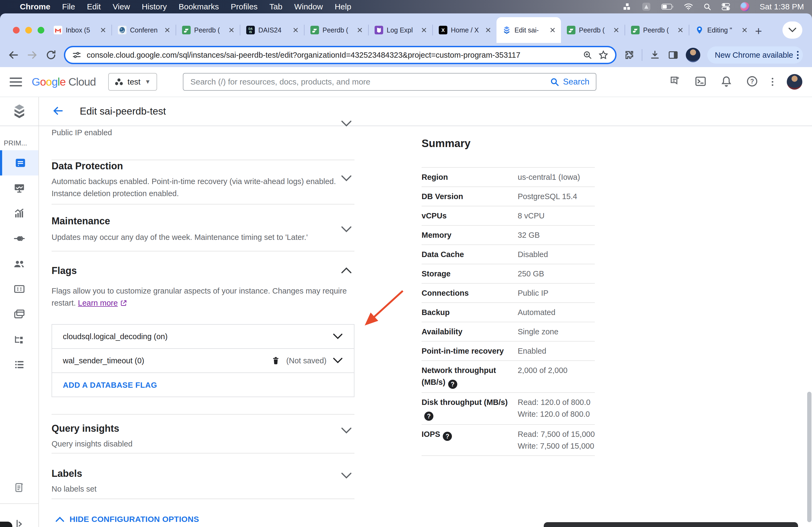  I want to click on app-menu-icon, so click(646, 7).